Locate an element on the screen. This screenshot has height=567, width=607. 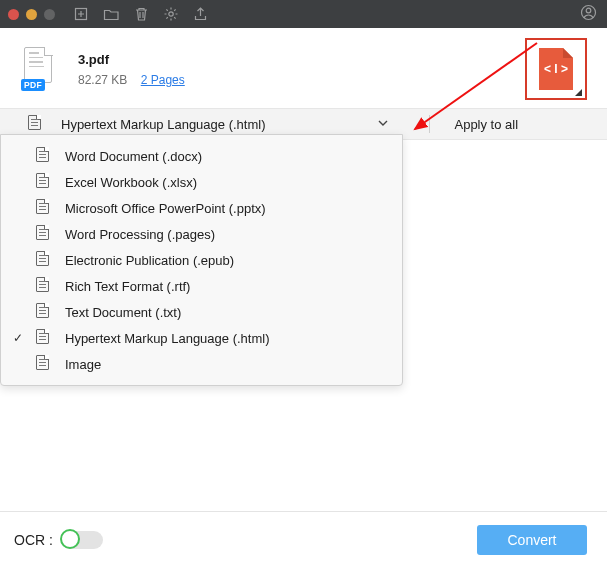
divider is located at coordinates (430, 124).